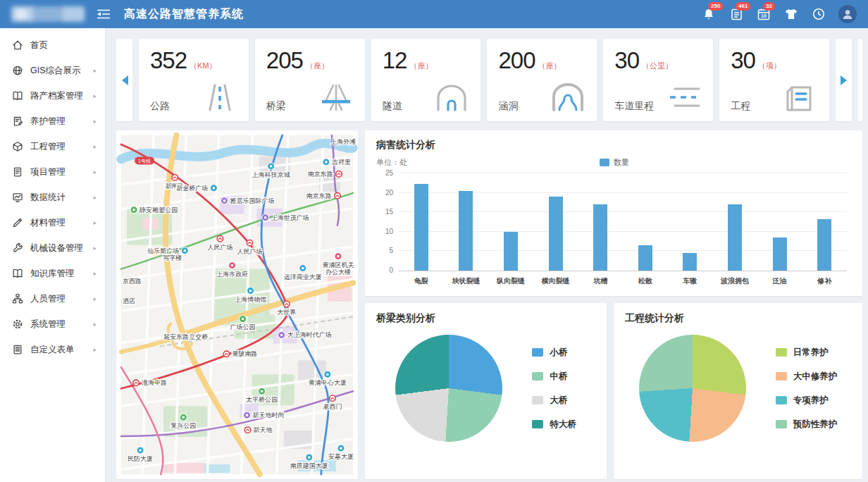 Image resolution: width=868 pixels, height=482 pixels. What do you see at coordinates (192, 188) in the screenshot?
I see `svg-text: 新金桥广场` at bounding box center [192, 188].